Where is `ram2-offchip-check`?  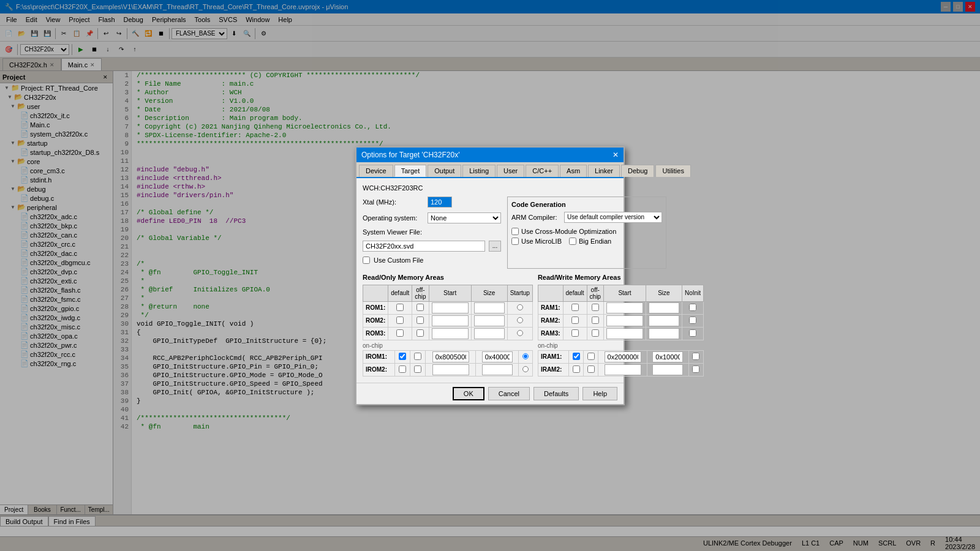 ram2-offchip-check is located at coordinates (595, 320).